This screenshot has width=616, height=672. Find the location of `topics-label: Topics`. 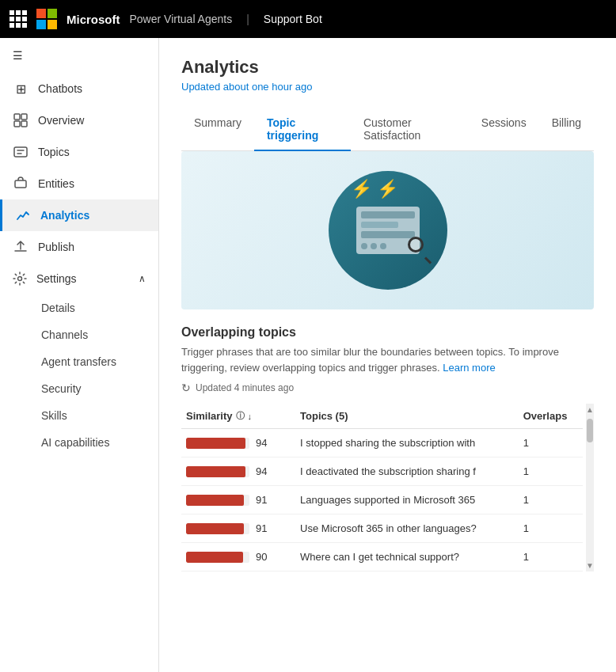

topics-label: Topics is located at coordinates (54, 152).